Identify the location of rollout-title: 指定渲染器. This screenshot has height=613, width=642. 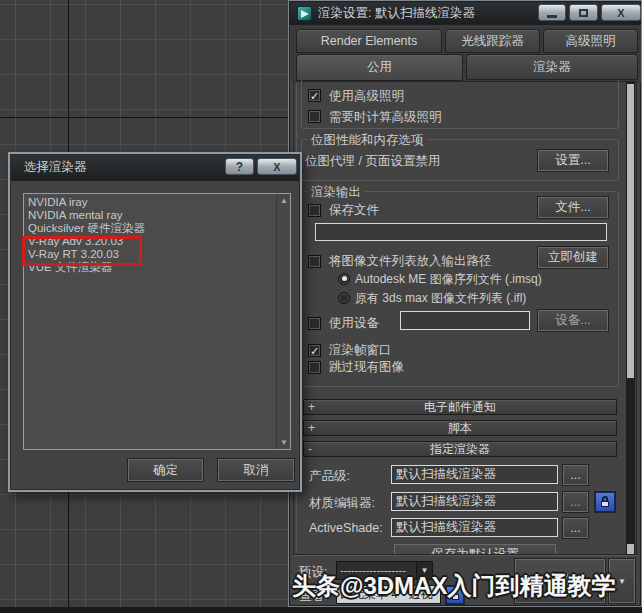
(460, 449).